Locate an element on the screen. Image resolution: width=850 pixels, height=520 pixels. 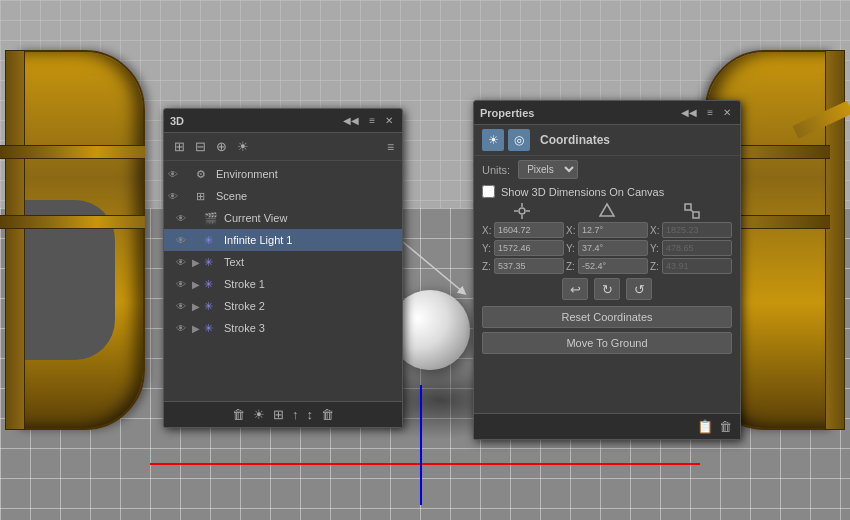
trash-icon: 🗑 is located at coordinates (328, 414).